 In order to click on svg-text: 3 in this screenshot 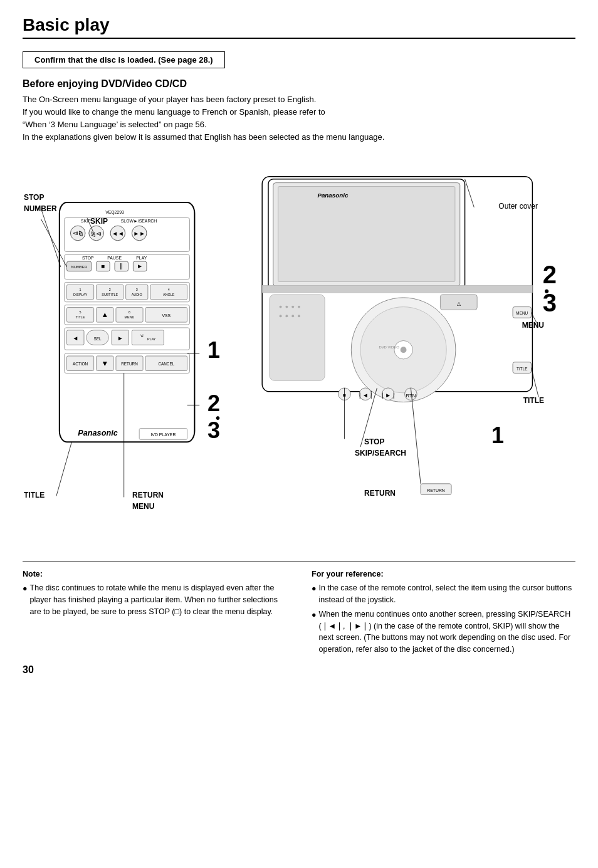, I will do `click(137, 290)`.